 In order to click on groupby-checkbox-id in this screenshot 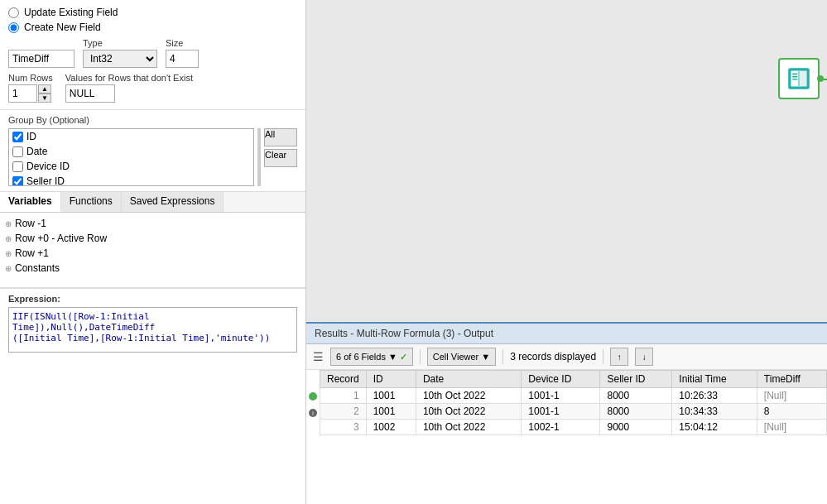, I will do `click(18, 137)`.